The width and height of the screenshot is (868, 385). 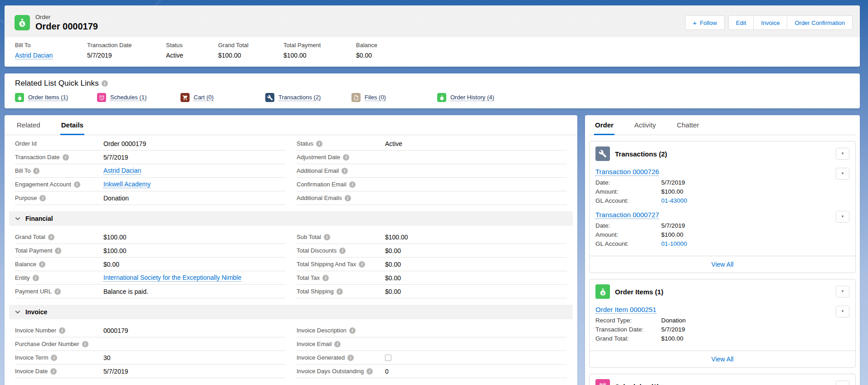 I want to click on moneybag-icon: $, so click(x=603, y=292).